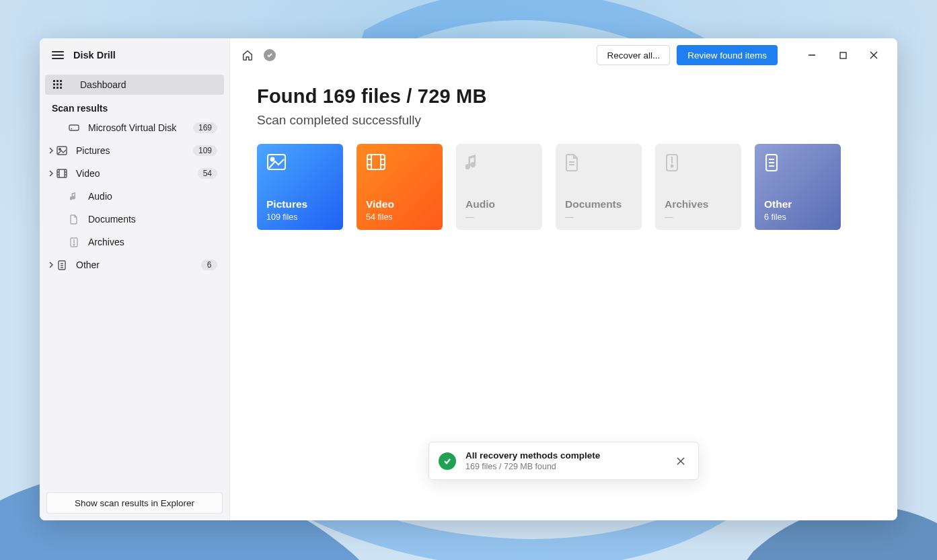 The height and width of the screenshot is (560, 937). What do you see at coordinates (564, 97) in the screenshot?
I see `found-heading: Found 169 files / 729 MB` at bounding box center [564, 97].